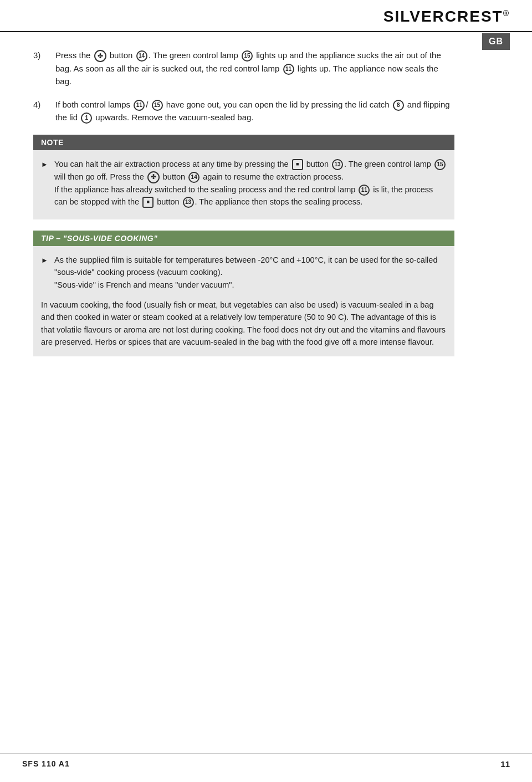 The image size is (532, 782). What do you see at coordinates (45, 184) in the screenshot?
I see `arrow-marker-1: ►` at bounding box center [45, 184].